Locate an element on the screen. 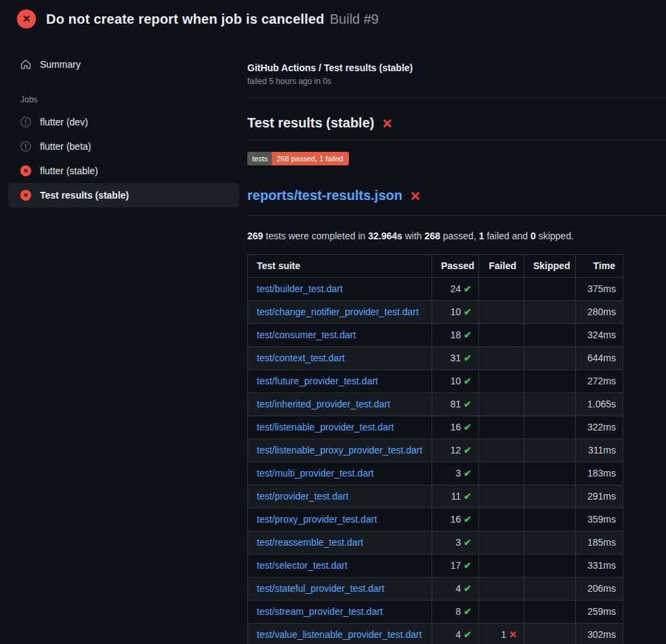 The image size is (666, 644). test-suite-link: test/provider_test.dart is located at coordinates (302, 496).